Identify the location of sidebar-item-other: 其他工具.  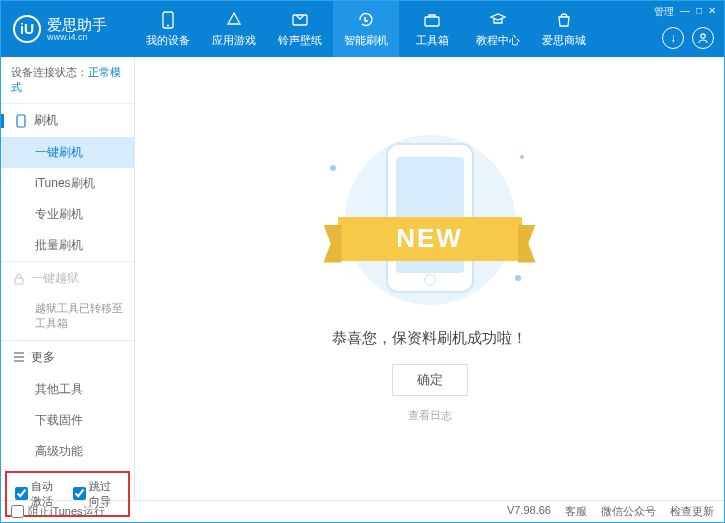
(68, 390).